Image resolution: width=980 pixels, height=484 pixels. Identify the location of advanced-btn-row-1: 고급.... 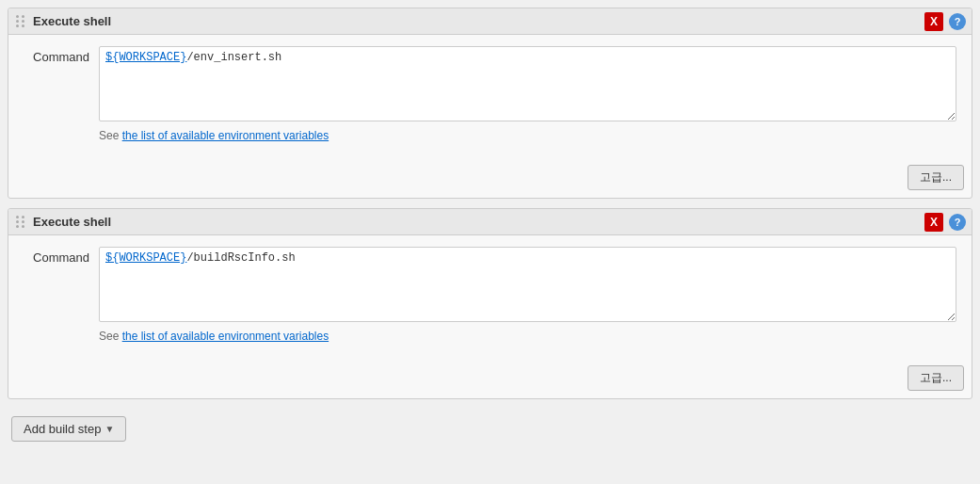
(490, 179).